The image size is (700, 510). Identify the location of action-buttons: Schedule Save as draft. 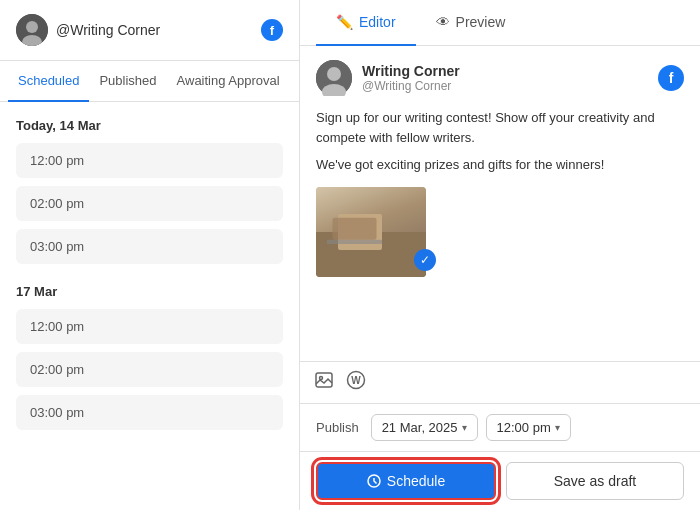
(500, 480).